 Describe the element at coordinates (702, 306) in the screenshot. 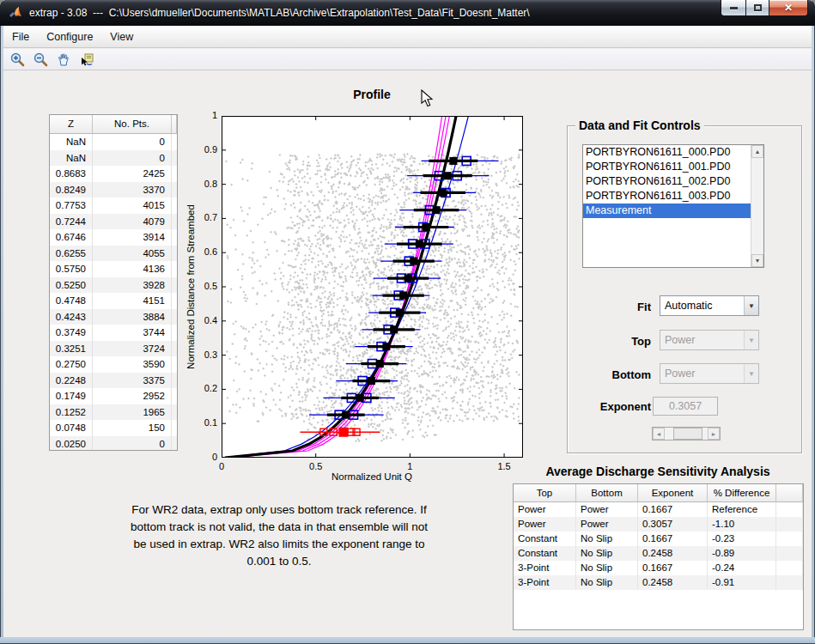

I see `fit-value: Automatic` at that location.